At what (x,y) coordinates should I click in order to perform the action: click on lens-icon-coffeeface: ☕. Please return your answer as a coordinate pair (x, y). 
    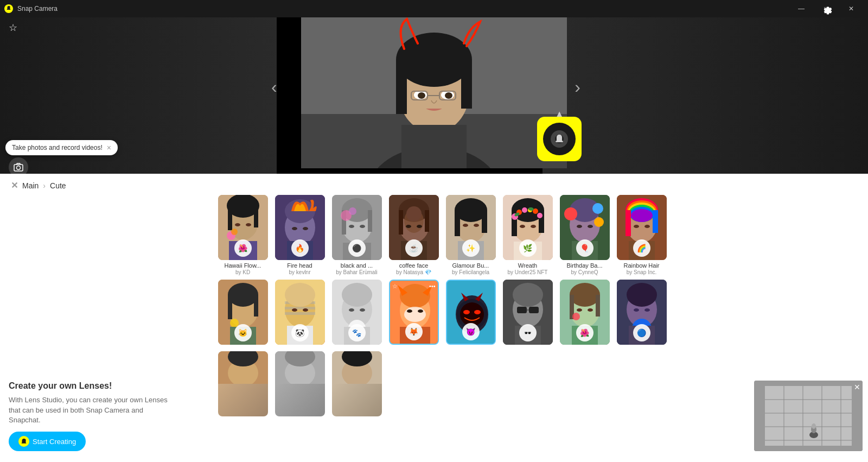
    Looking at the image, I should click on (414, 248).